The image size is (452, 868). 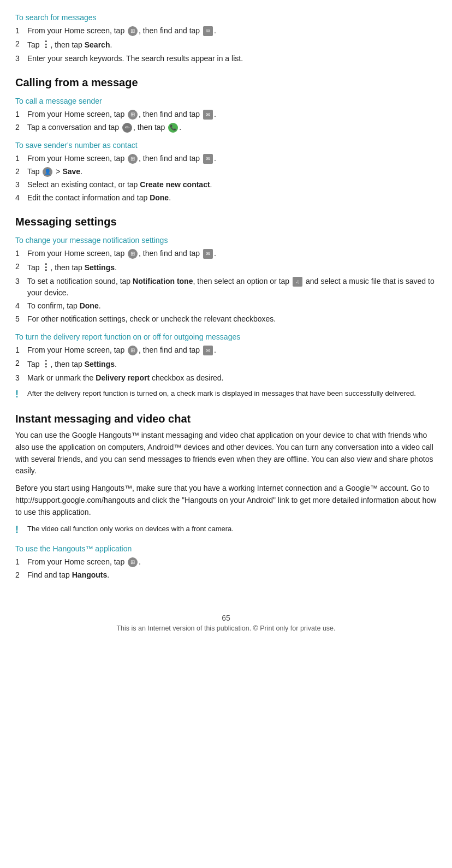 What do you see at coordinates (232, 287) in the screenshot?
I see `step-content: To set a notification sound, tap Notific…` at bounding box center [232, 287].